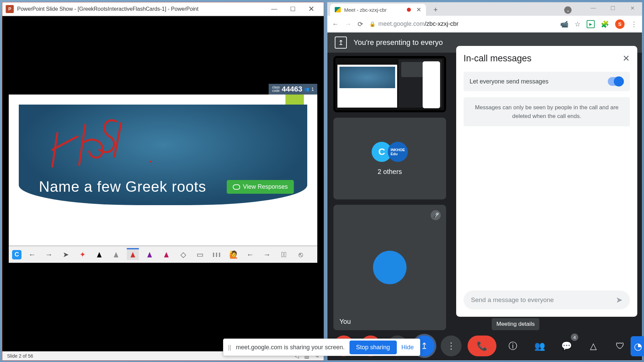  What do you see at coordinates (335, 24) in the screenshot?
I see `back-button: ←` at bounding box center [335, 24].